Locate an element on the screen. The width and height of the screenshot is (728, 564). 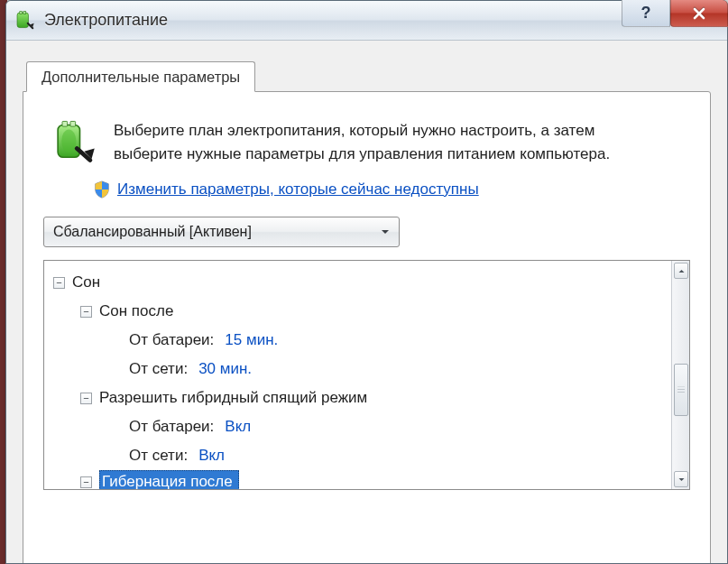
tree-node-sleep: − Сон is located at coordinates (359, 282).